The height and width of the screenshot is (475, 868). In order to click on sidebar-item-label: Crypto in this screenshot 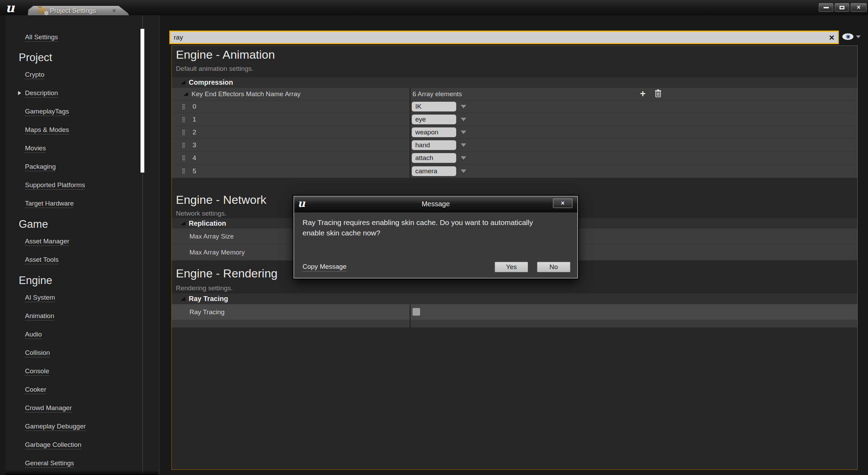, I will do `click(35, 75)`.